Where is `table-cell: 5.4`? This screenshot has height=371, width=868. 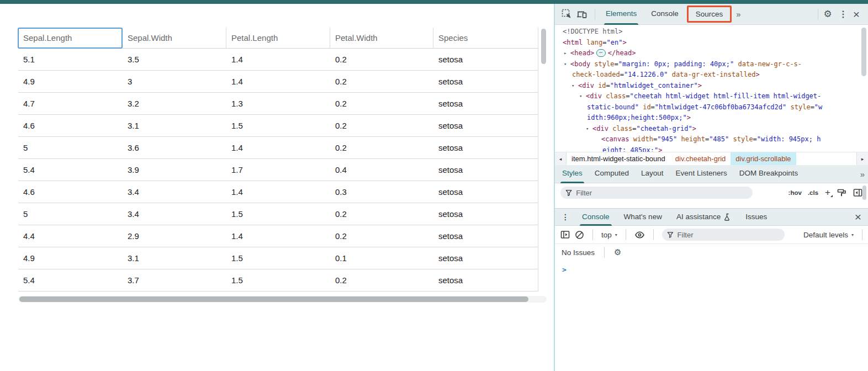
table-cell: 5.4 is located at coordinates (71, 170).